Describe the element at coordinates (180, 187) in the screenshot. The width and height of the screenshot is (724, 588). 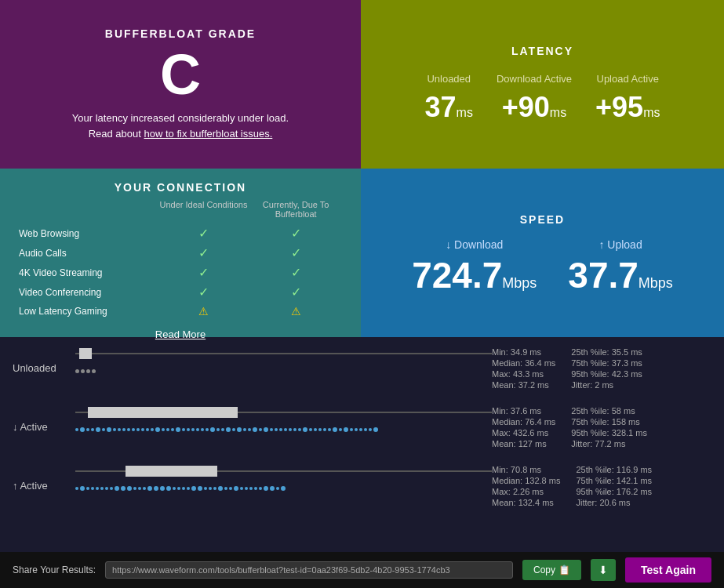
I see `connection-title: YOUR CONNECTION` at that location.